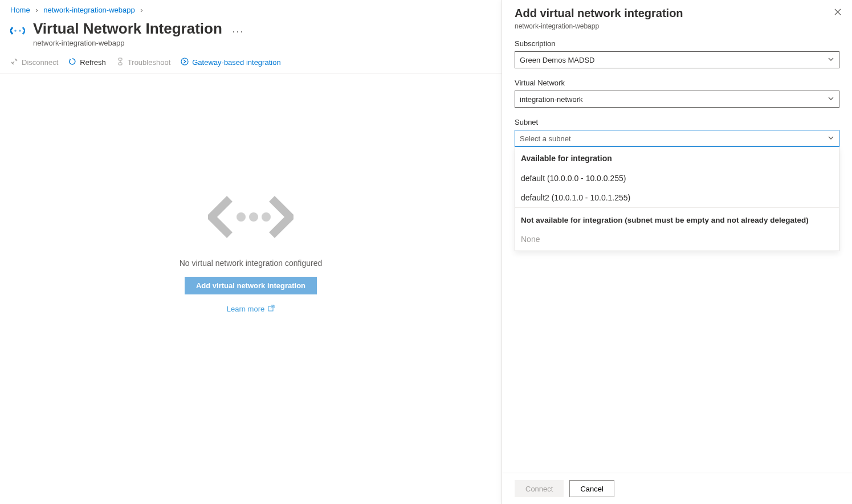  I want to click on external-link-icon, so click(271, 309).